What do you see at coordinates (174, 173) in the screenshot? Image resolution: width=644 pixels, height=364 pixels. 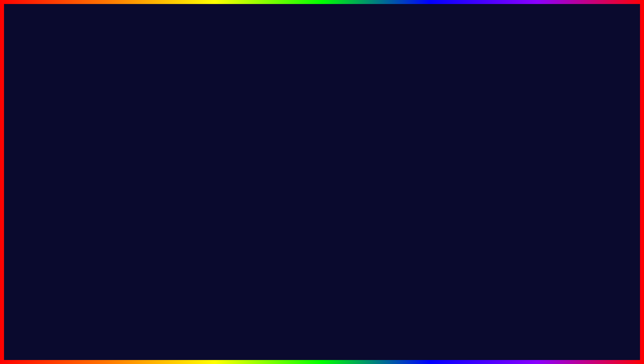 I see `nav-set-position-label-back: Set Position` at bounding box center [174, 173].